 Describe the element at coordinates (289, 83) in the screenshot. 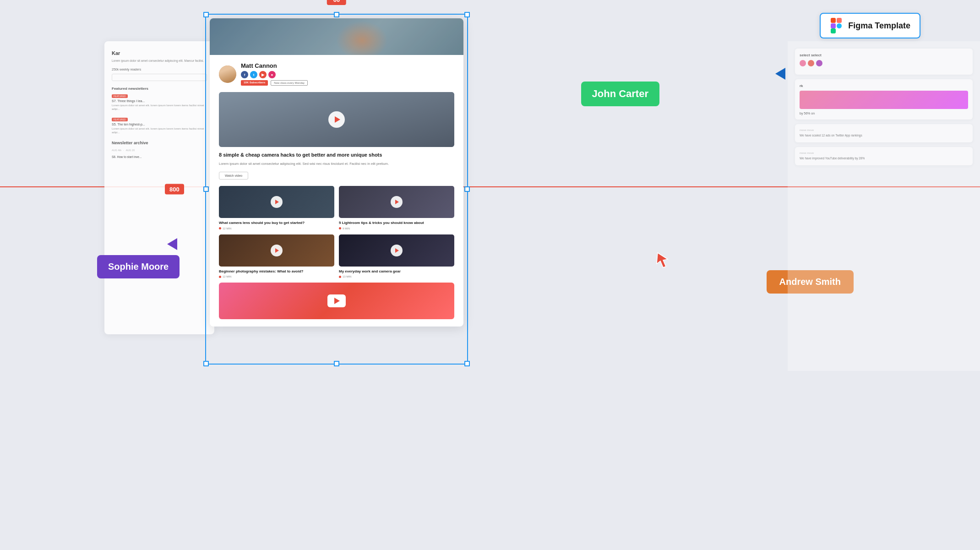

I see `frequency-badge: New class every Monday` at that location.